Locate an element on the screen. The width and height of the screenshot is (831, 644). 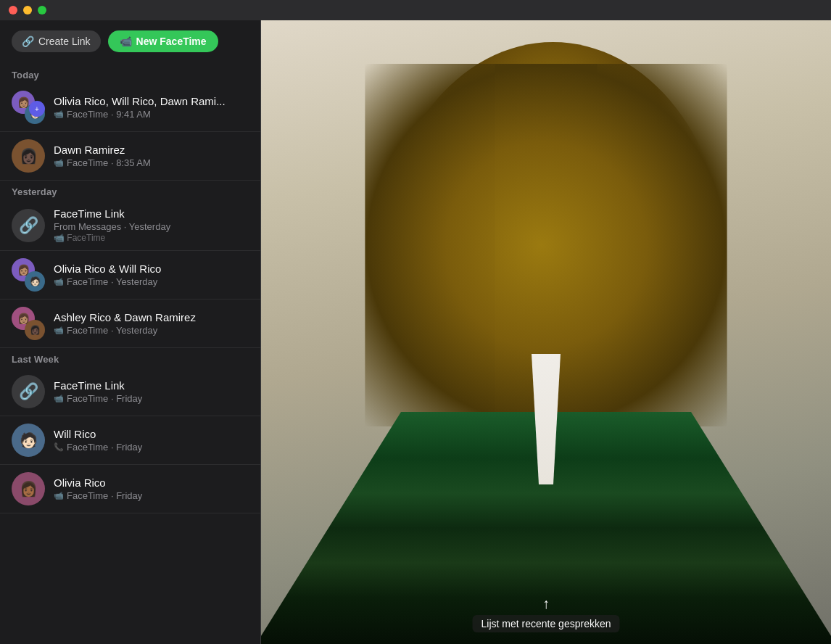
new-facetime-button: 📹 New FaceTime is located at coordinates (163, 41).